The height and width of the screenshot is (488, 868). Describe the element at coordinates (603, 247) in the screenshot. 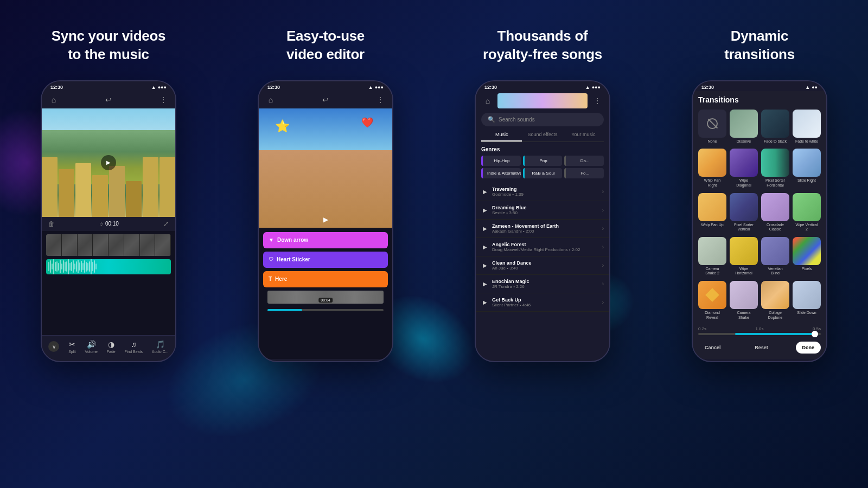

I see `song-arrow-4: ›` at that location.